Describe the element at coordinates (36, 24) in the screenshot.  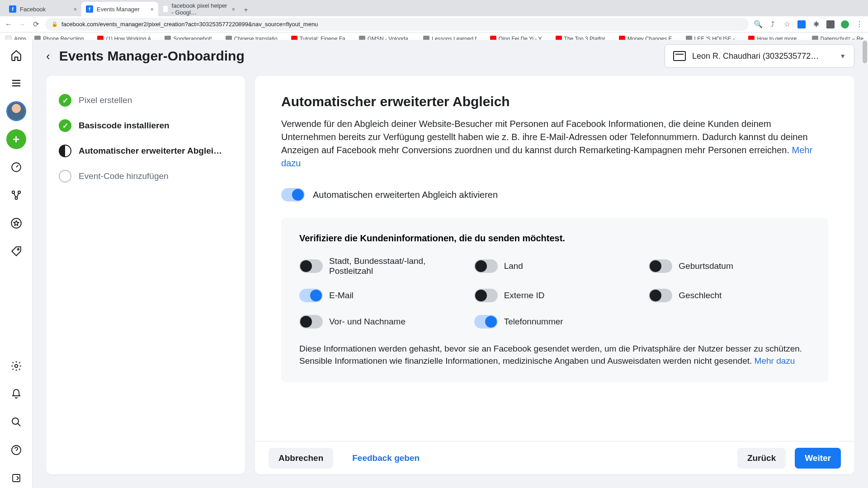
I see `reload-icon: ⟳` at that location.